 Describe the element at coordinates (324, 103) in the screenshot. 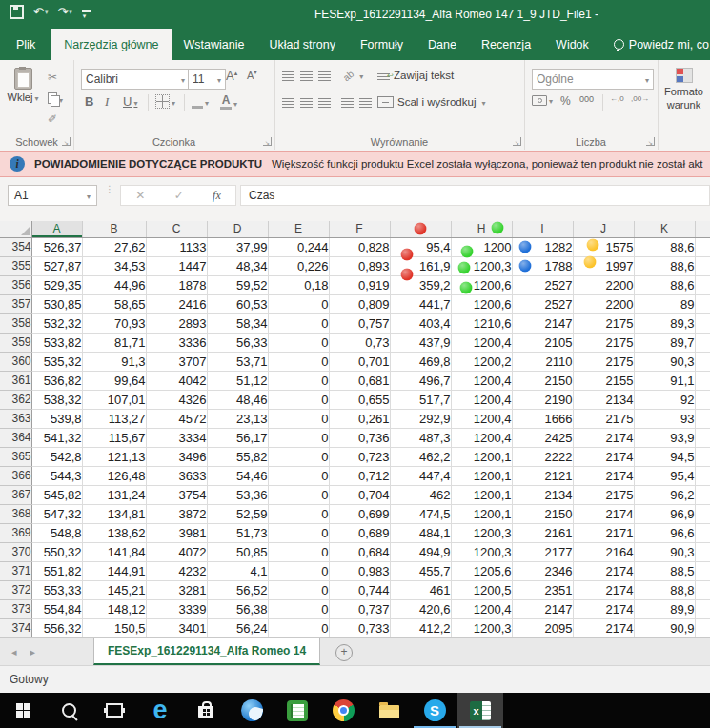

I see `align-right-icon` at that location.